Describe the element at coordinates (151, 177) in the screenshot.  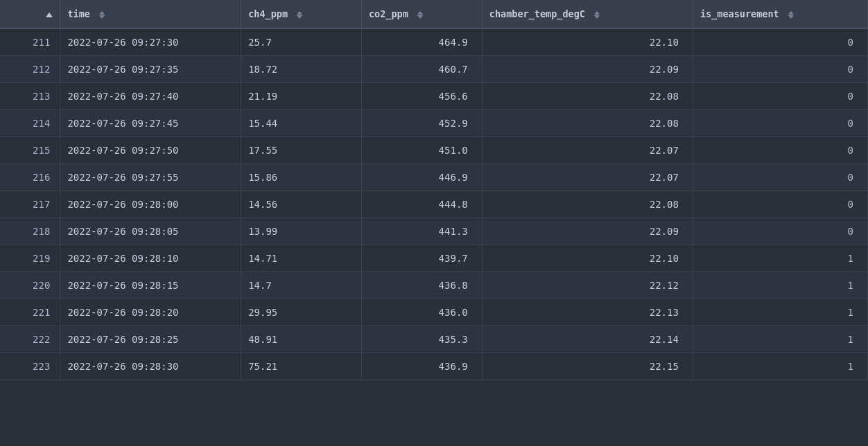
I see `cell-time: 2022-07-26 09:27:55` at that location.